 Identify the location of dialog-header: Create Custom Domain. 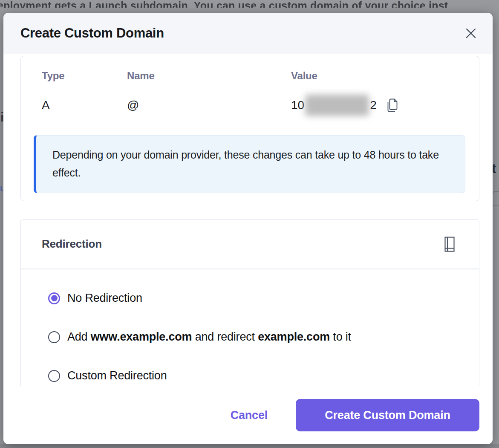
(248, 33).